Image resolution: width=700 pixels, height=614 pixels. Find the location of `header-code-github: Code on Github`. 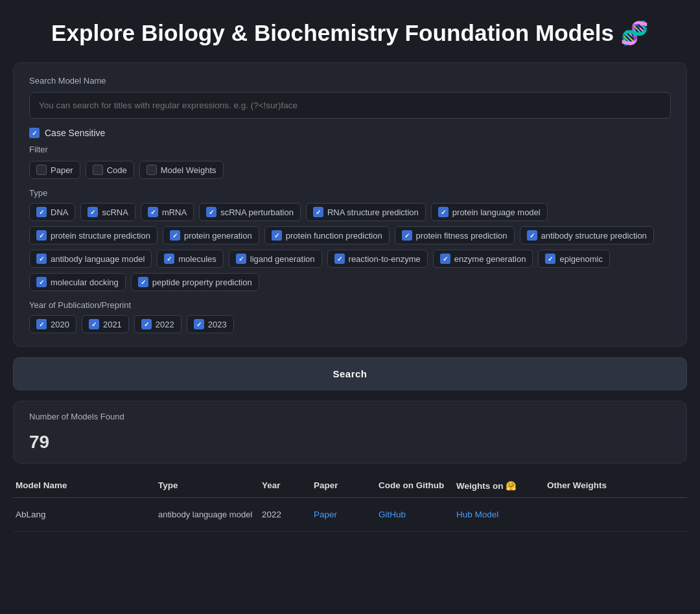

header-code-github: Code on Github is located at coordinates (417, 486).